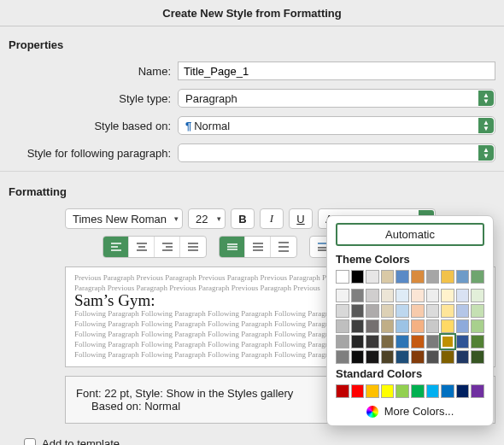 Image resolution: width=504 pixels, height=445 pixels. What do you see at coordinates (232, 247) in the screenshot?
I see `line-spacing-icon` at bounding box center [232, 247].